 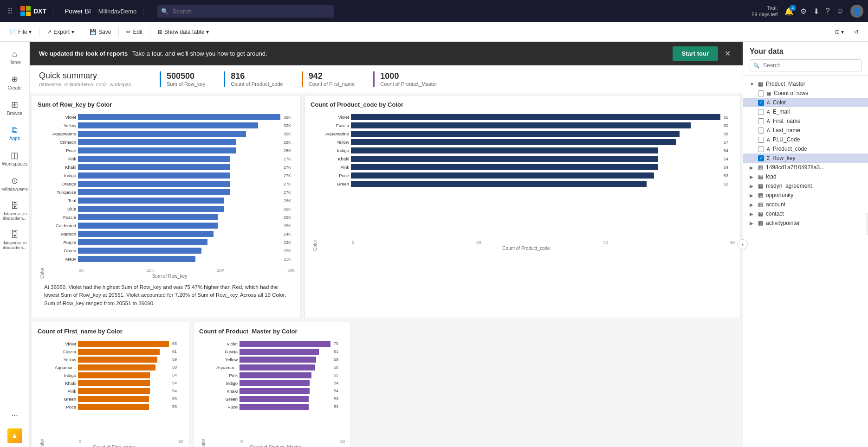 I want to click on sidebar-item-dataverse1: 🗄 dataverse_m ilindavdem..., so click(x=15, y=211).